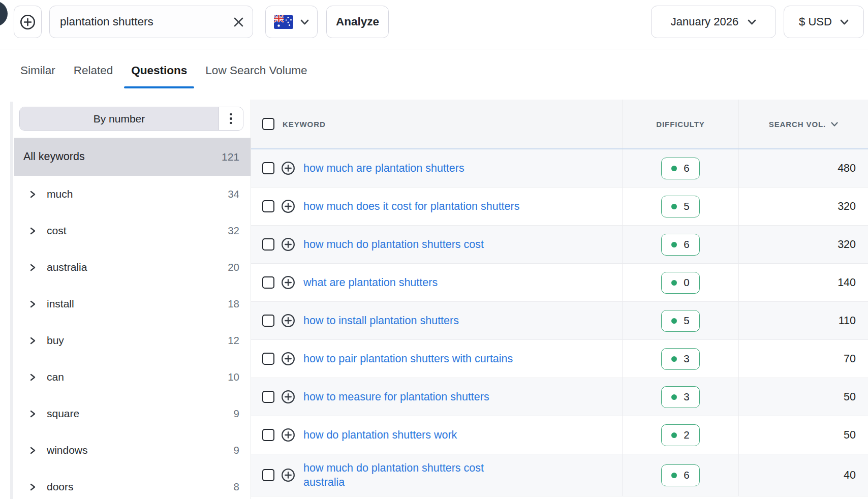 The width and height of the screenshot is (868, 499). What do you see at coordinates (437, 168) in the screenshot?
I see `keyword-cell: how much are plantation shutters` at bounding box center [437, 168].